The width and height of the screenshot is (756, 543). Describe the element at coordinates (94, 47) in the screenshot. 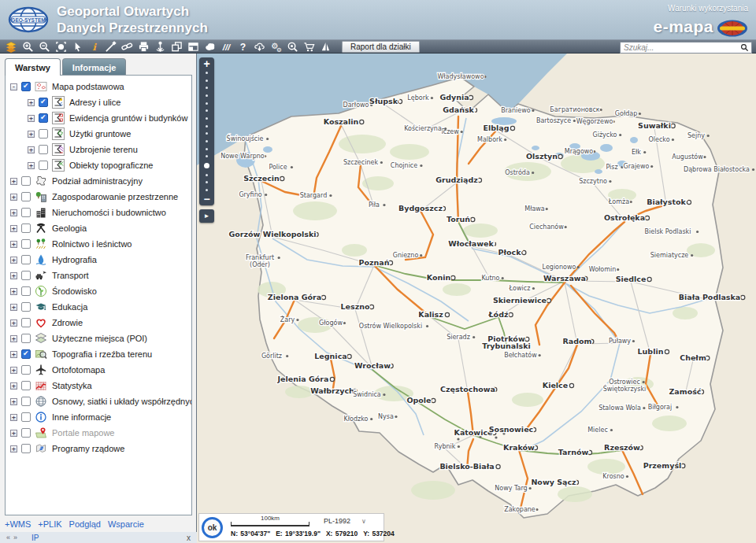

I see `info-icon: i` at that location.